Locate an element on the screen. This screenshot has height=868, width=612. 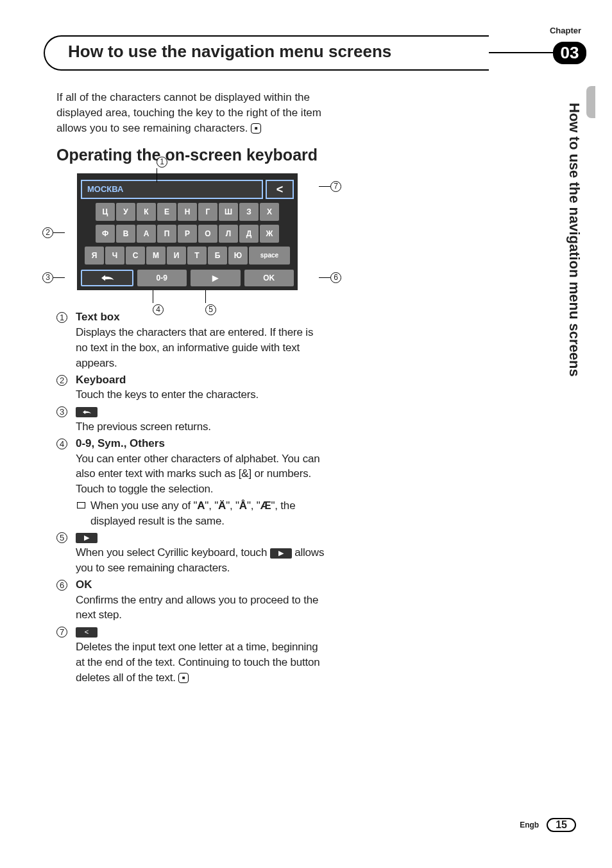
key-И: И is located at coordinates (176, 256).